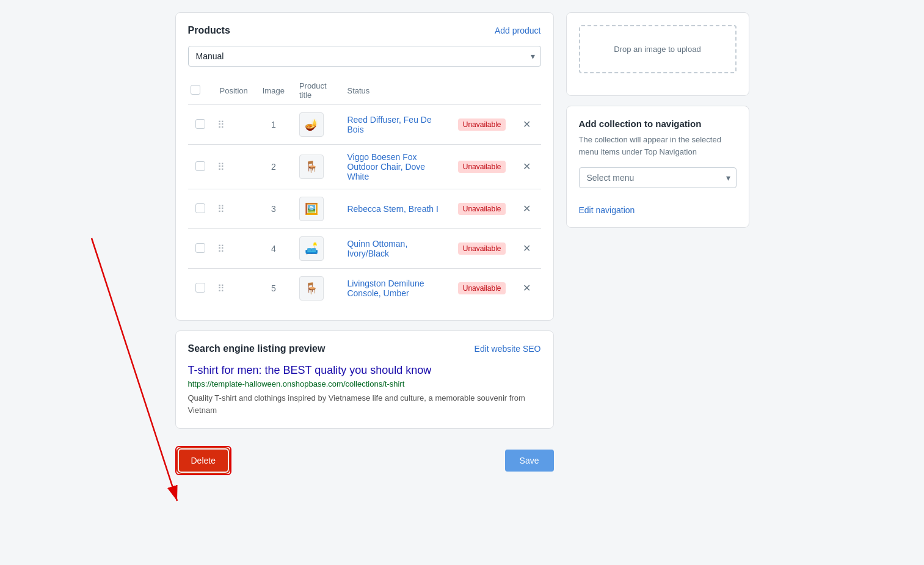  Describe the element at coordinates (392, 209) in the screenshot. I see `product-link: Rebecca Stern, Breath I` at that location.